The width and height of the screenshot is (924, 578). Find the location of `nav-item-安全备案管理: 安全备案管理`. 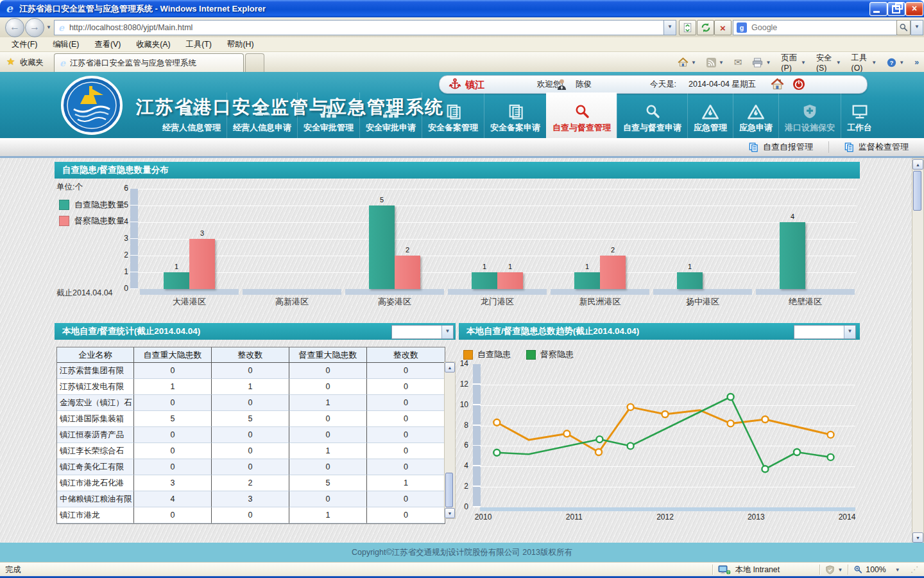

nav-item-安全备案管理: 安全备案管理 is located at coordinates (453, 116).